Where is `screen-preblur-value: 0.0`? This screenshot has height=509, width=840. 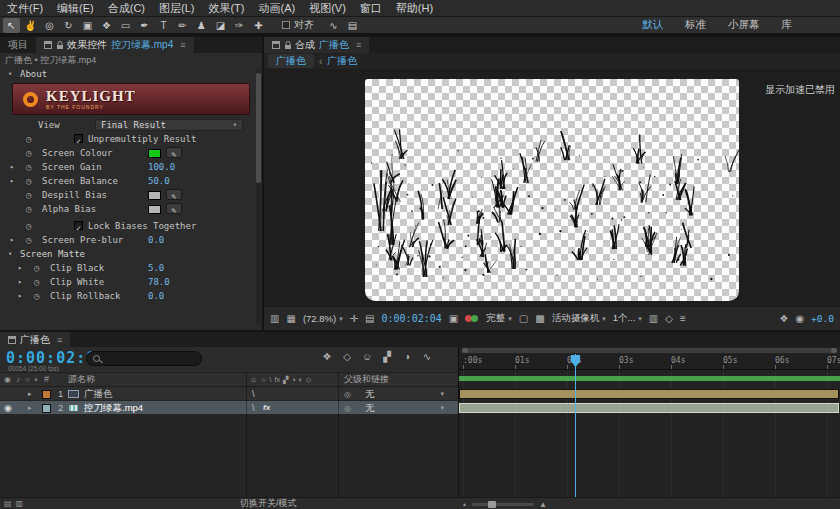
screen-preblur-value: 0.0 is located at coordinates (156, 240).